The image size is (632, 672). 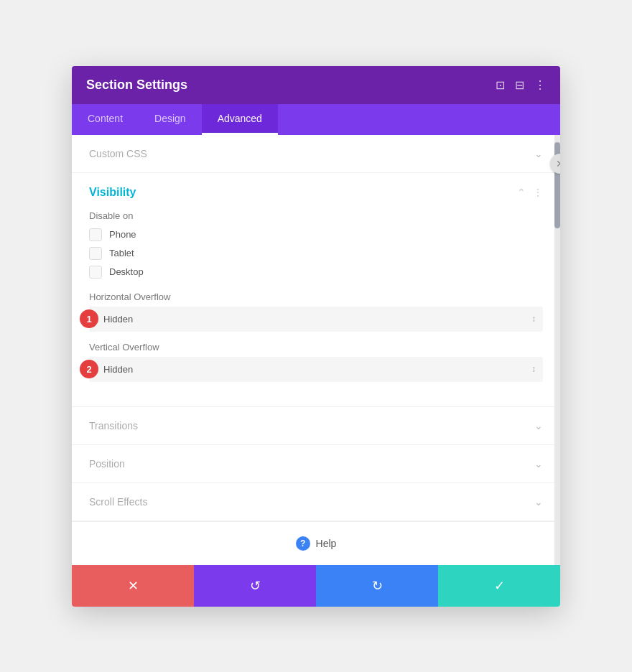 I want to click on vertical-overflow-label: Vertical Overflow, so click(x=316, y=347).